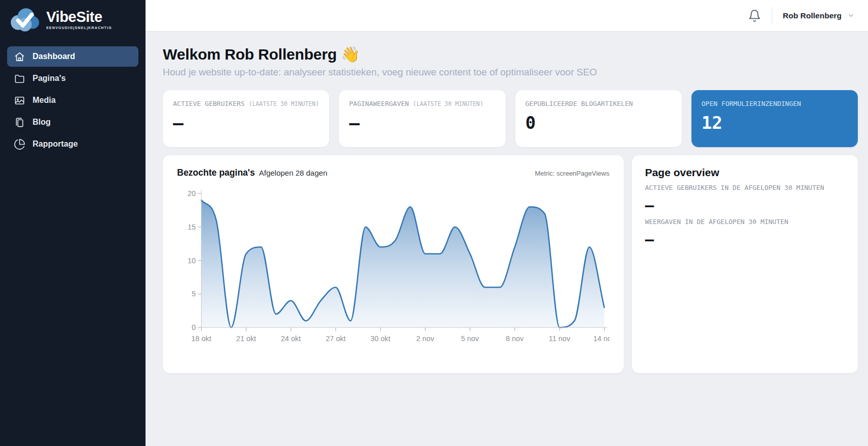 The image size is (868, 446). I want to click on bell-icon, so click(755, 16).